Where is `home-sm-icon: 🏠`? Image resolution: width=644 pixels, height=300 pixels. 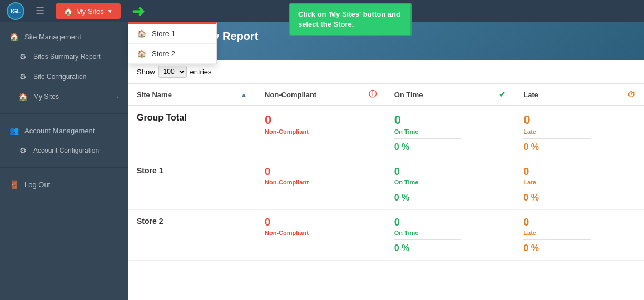 home-sm-icon: 🏠 is located at coordinates (142, 33).